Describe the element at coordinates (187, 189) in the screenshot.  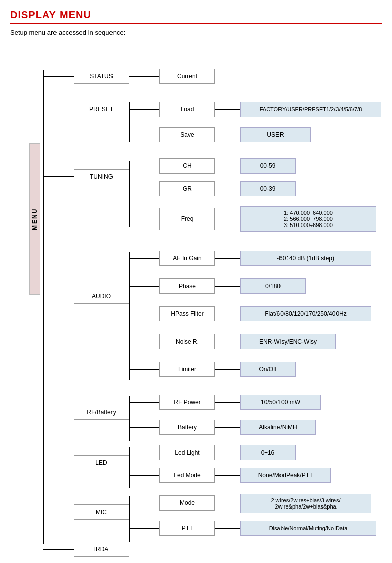
I see `gr-box: GR` at that location.